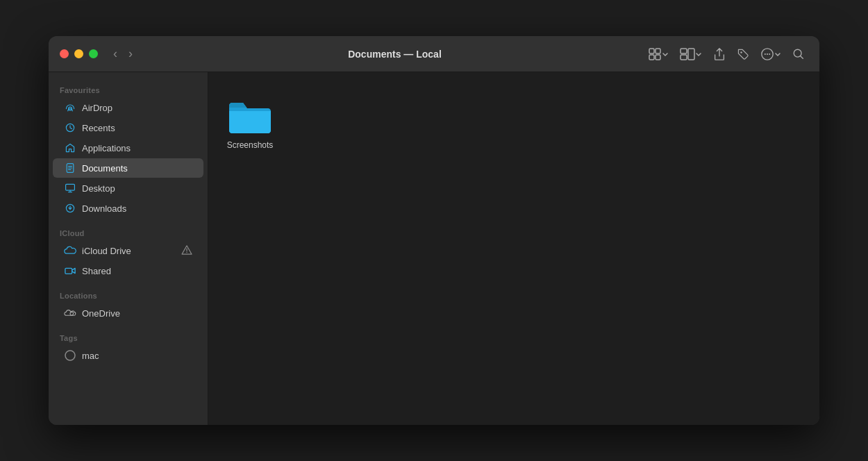  Describe the element at coordinates (137, 108) in the screenshot. I see `airdrop-label: AirDrop` at that location.